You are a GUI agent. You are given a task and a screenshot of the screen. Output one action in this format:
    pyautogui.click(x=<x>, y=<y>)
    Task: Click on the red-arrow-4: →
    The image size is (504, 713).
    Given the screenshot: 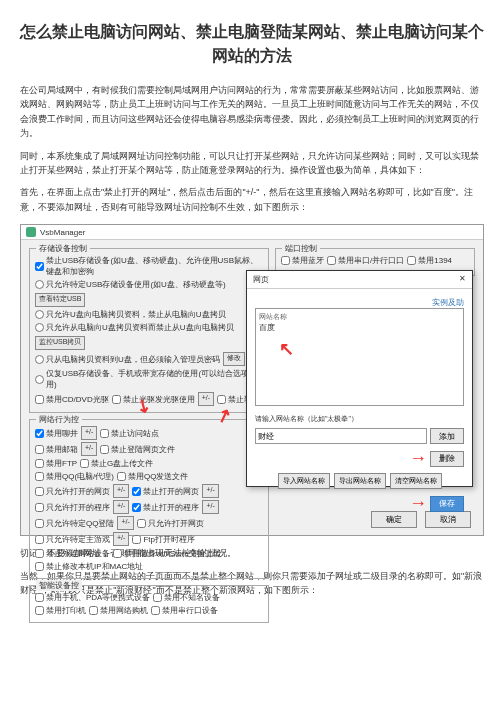 What is the action you would take?
    pyautogui.click(x=418, y=458)
    